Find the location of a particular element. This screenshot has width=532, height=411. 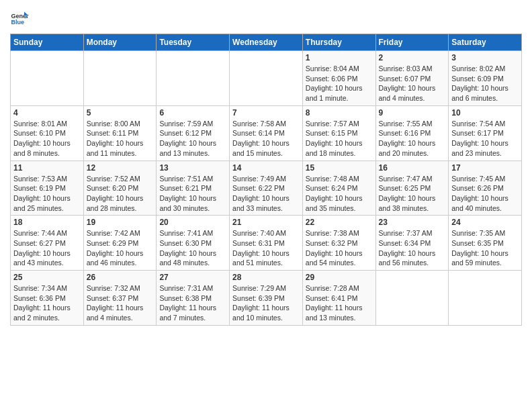

day-info: Sunrise: 7:53 AM Sunset: 6:19 PM Dayligh… is located at coordinates (47, 193).